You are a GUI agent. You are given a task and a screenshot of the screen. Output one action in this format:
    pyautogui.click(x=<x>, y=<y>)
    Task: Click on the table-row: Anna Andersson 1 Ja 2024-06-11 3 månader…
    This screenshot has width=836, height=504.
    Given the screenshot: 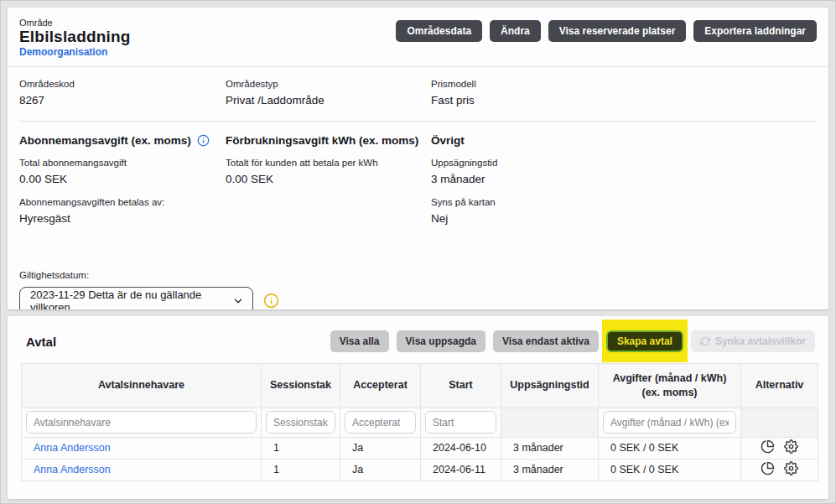 What is the action you would take?
    pyautogui.click(x=420, y=470)
    